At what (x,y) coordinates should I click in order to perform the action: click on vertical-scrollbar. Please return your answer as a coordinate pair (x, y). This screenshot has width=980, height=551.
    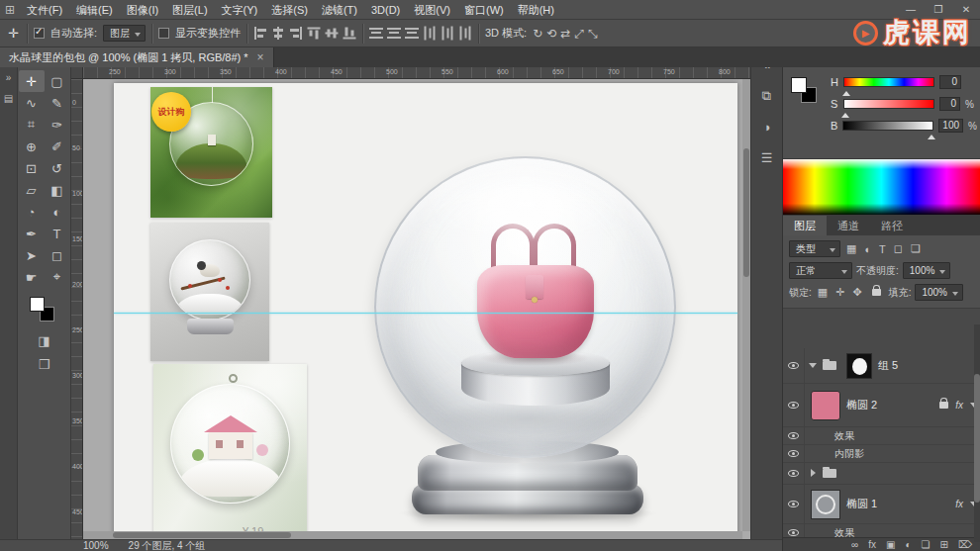
    Looking at the image, I should click on (746, 305).